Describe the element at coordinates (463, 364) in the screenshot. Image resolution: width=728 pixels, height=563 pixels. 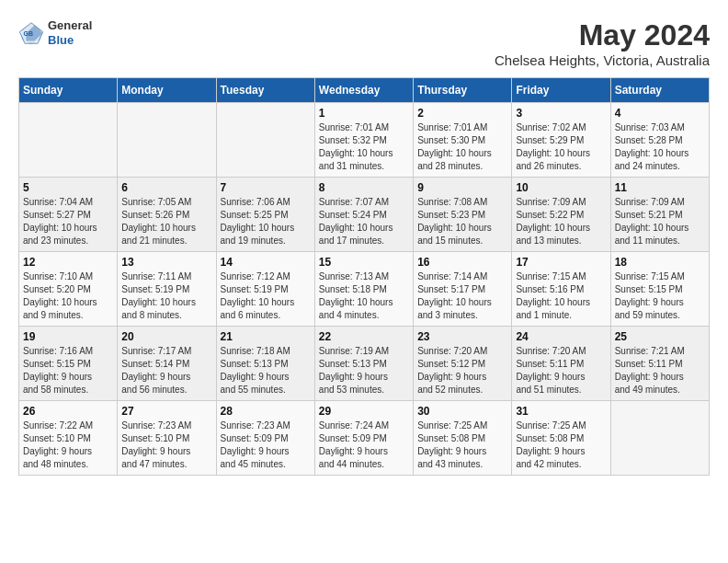
I see `calendar-cell: 23Sunrise: 7:20 AM Sunset: 5:12 PM Dayli…` at that location.